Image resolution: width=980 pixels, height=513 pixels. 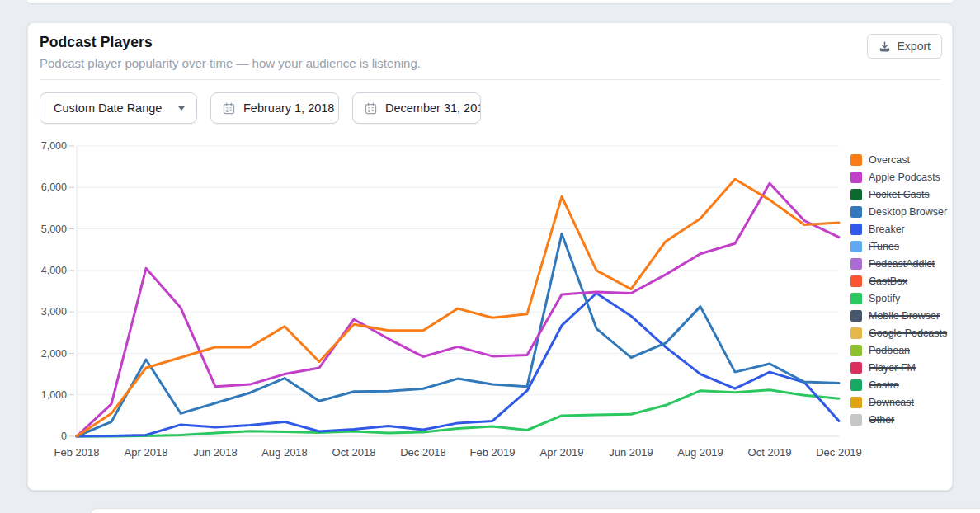 What do you see at coordinates (54, 395) in the screenshot?
I see `y-axis-label: 1,000` at bounding box center [54, 395].